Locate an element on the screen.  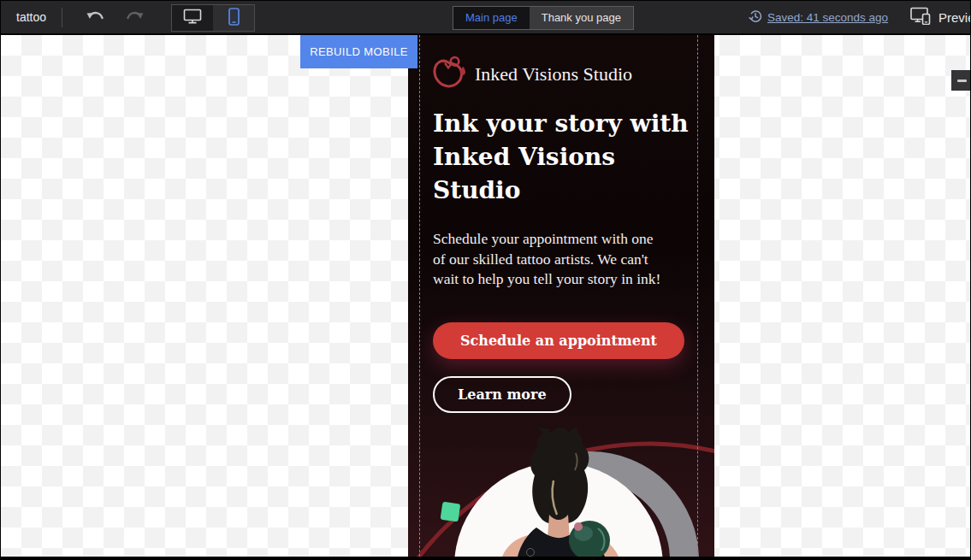
undo-icon is located at coordinates (96, 18).